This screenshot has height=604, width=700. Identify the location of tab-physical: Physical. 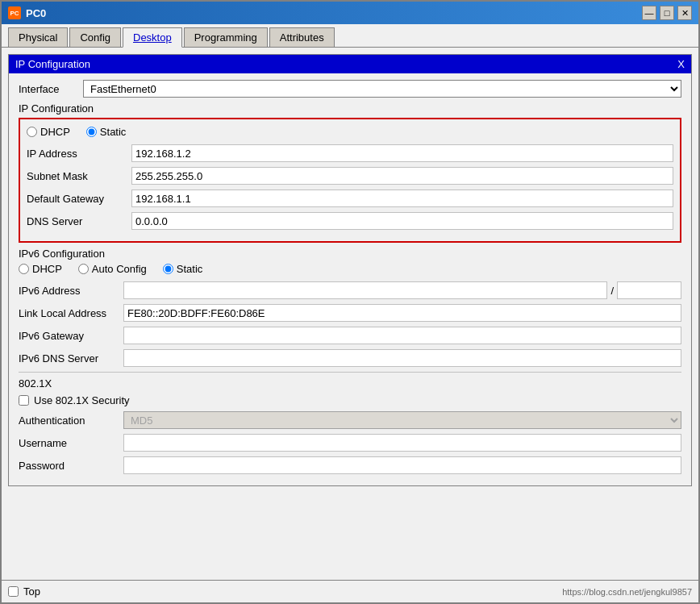
(38, 37).